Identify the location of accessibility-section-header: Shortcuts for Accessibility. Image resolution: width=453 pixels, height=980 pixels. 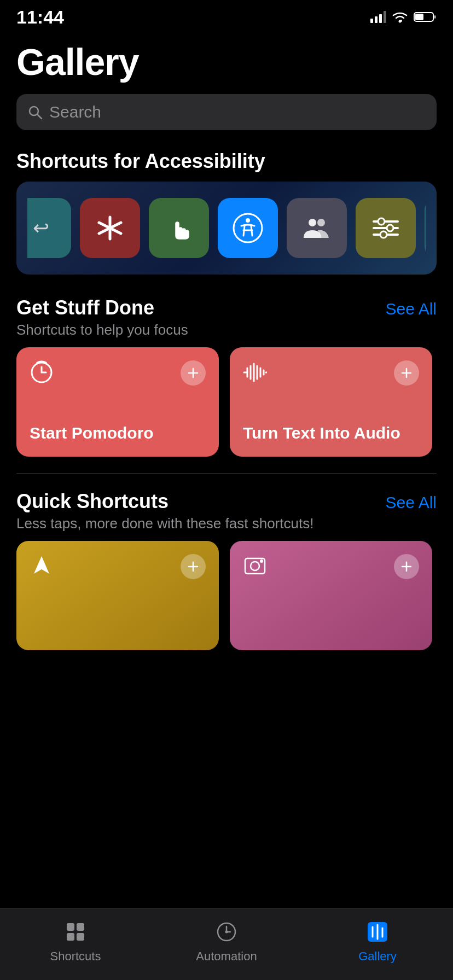
(226, 161).